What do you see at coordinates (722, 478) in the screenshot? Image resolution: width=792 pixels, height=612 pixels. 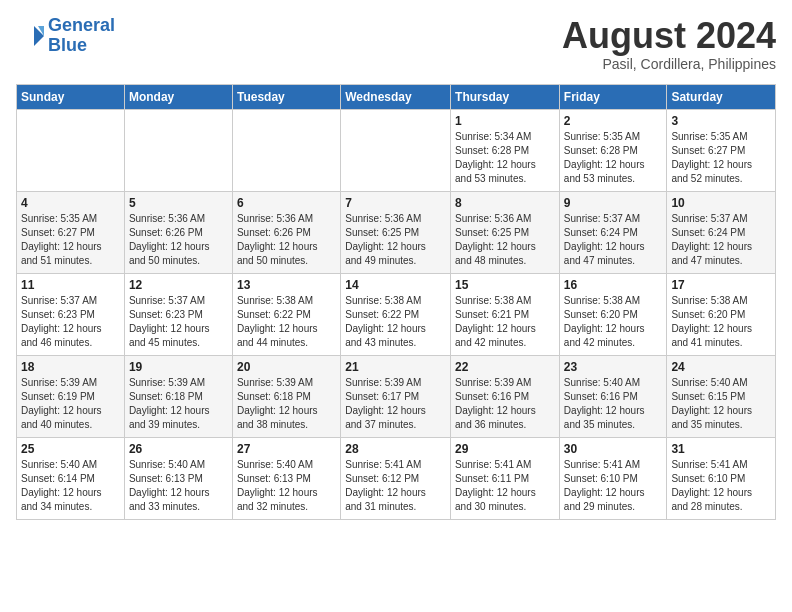 I see `calendar-cell: 31Sunrise: 5:41 AM Sunset: 6:10 PM Dayli…` at bounding box center [722, 478].